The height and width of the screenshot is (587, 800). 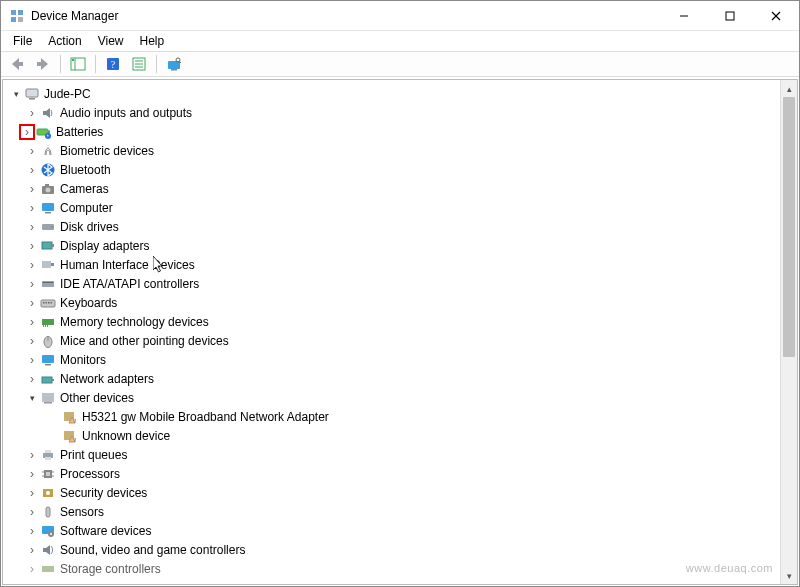 I want to click on tree-node-bluetooth: Bluetooth, so click(x=394, y=170).